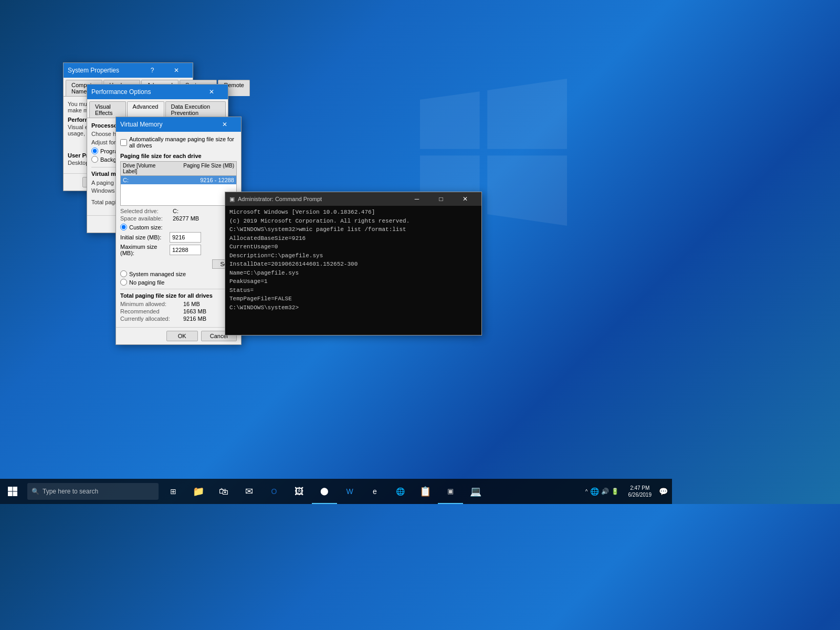  I want to click on cmd-line-9: Name=C:\pagefile.sys, so click(353, 273).